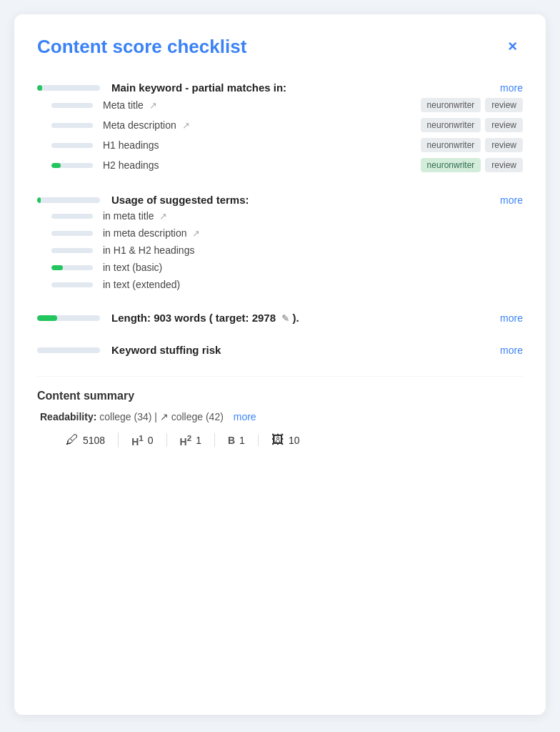  I want to click on h2-value: 1, so click(199, 440).